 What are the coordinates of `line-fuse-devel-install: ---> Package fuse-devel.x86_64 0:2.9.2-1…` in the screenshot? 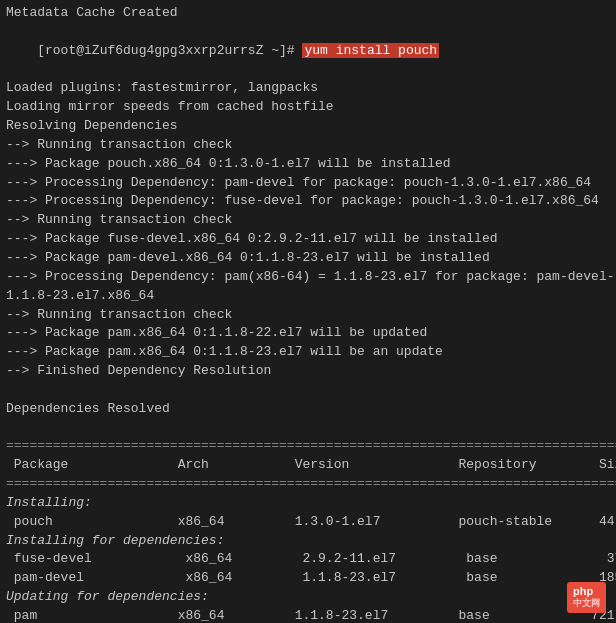 It's located at (308, 240).